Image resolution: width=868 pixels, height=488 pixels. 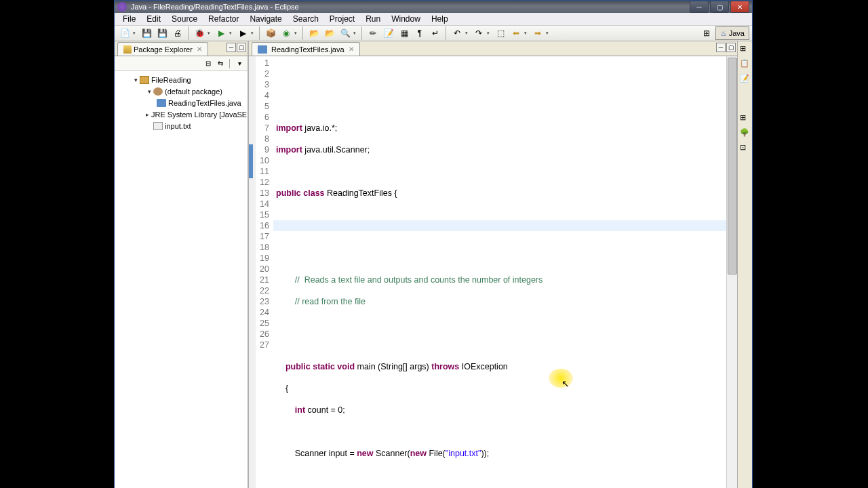 I want to click on menu-run: Run, so click(x=373, y=19).